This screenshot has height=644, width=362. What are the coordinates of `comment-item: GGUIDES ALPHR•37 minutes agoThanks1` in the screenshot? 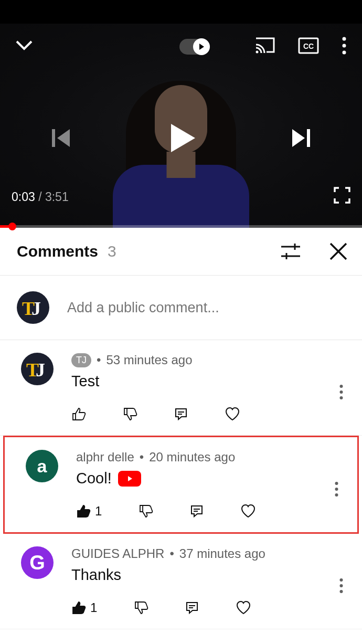 It's located at (181, 582).